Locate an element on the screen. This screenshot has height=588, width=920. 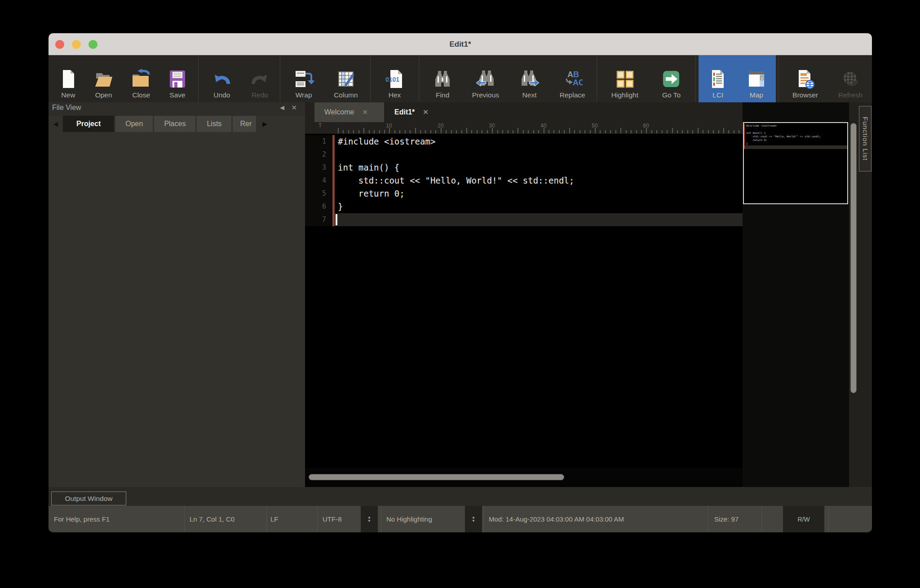
toolbar-separator is located at coordinates (280, 79).